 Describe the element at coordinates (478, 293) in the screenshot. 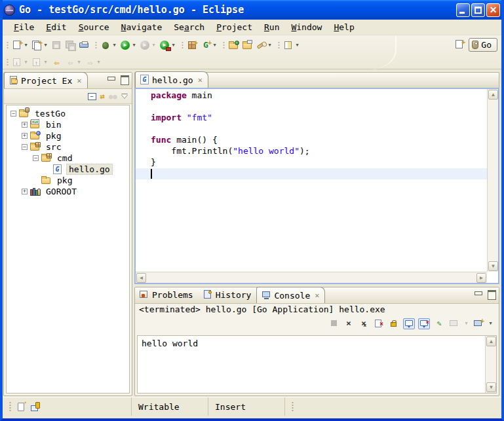

I see `console-minimize-button` at that location.